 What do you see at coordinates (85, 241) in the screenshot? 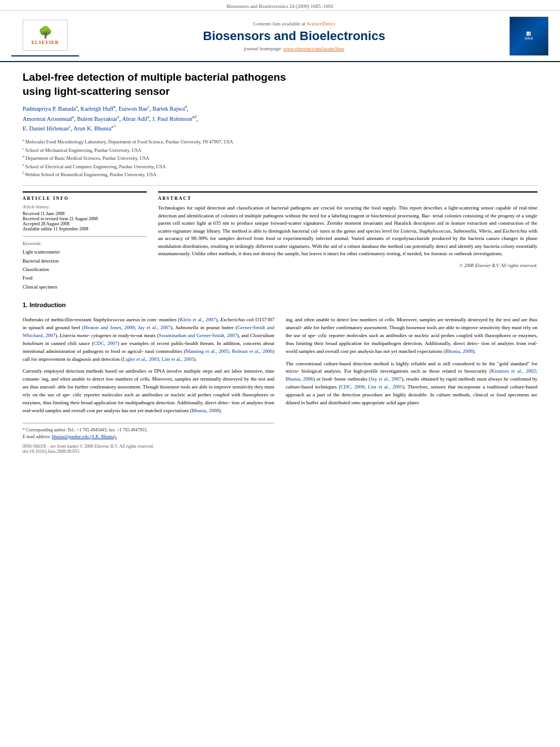
I see `article-info-col: ARTICLE INFO Article history: Received 1…` at bounding box center [85, 241].